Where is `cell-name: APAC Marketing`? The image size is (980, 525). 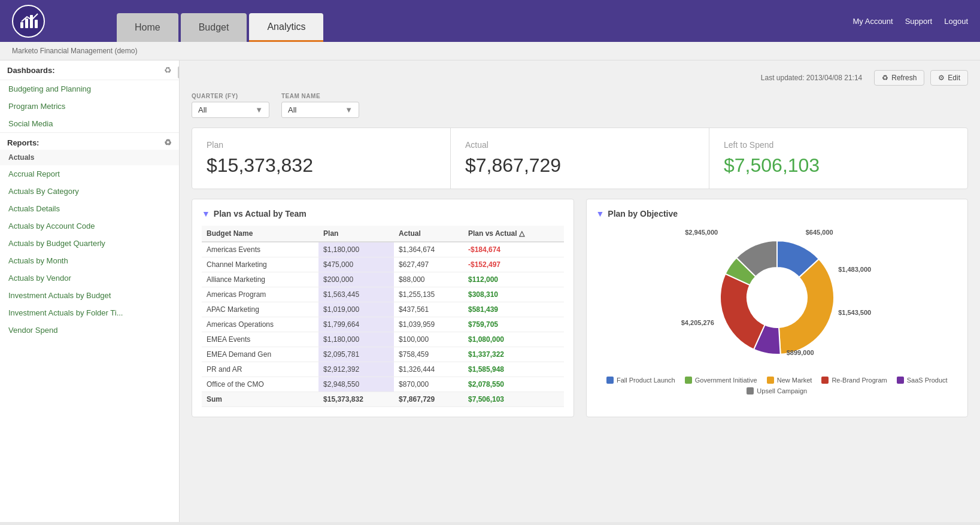 cell-name: APAC Marketing is located at coordinates (260, 310).